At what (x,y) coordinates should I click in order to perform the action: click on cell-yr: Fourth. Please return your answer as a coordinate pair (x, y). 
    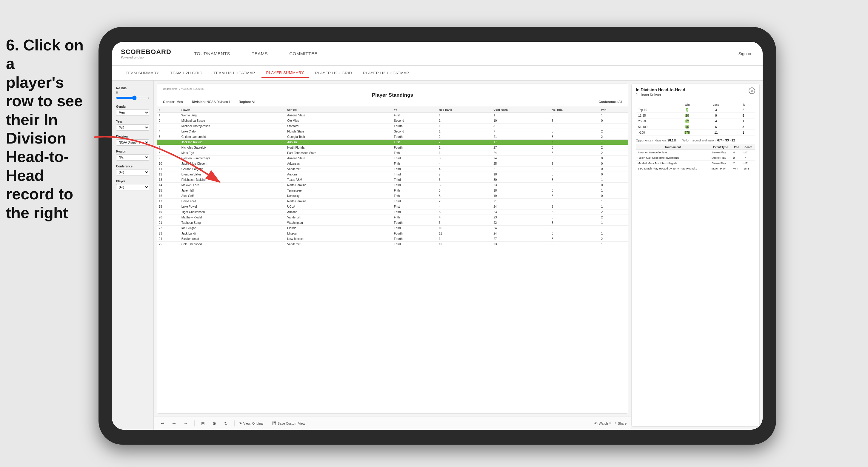
    Looking at the image, I should click on (414, 137).